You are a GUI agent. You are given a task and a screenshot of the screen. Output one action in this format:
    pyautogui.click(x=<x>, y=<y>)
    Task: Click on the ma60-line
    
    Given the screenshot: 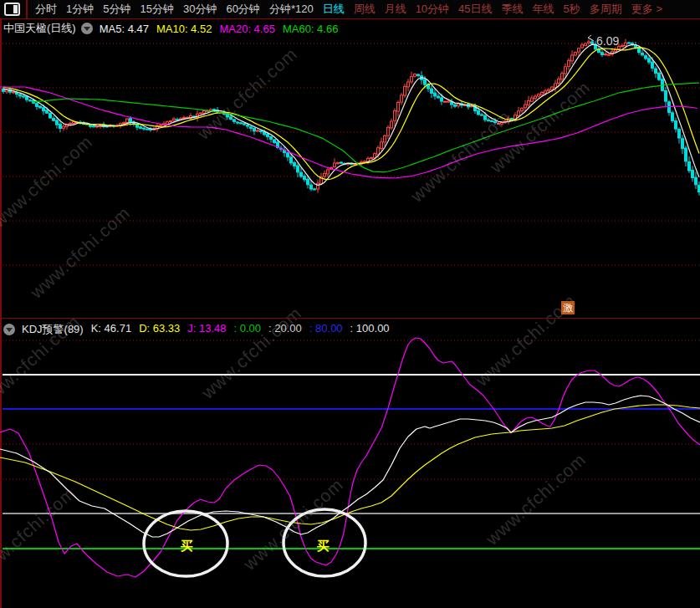 What is the action you would take?
    pyautogui.click(x=365, y=127)
    